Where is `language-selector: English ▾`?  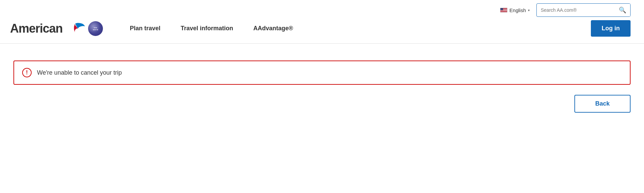 language-selector: English ▾ is located at coordinates (515, 10).